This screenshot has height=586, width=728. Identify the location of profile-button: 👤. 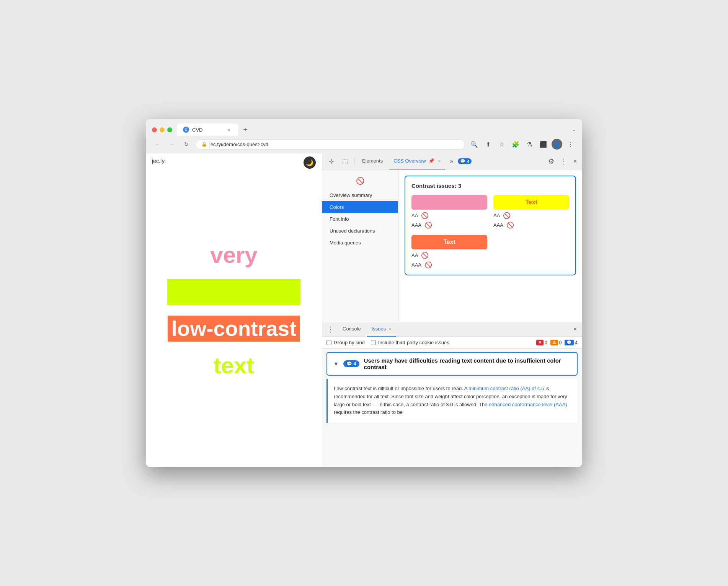
(557, 144).